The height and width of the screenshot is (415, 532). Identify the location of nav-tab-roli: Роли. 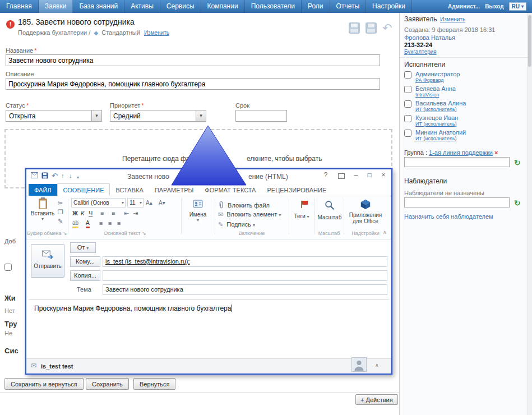
(316, 7).